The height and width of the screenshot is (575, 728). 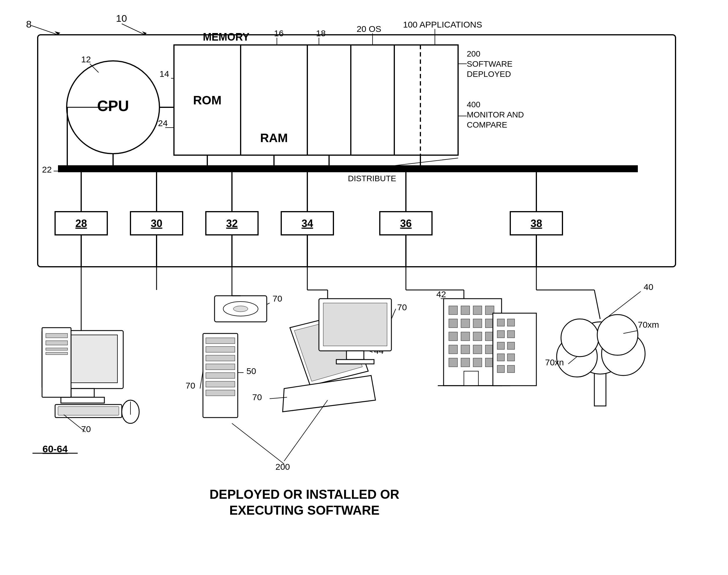 I want to click on svg-text: 30, so click(x=157, y=224).